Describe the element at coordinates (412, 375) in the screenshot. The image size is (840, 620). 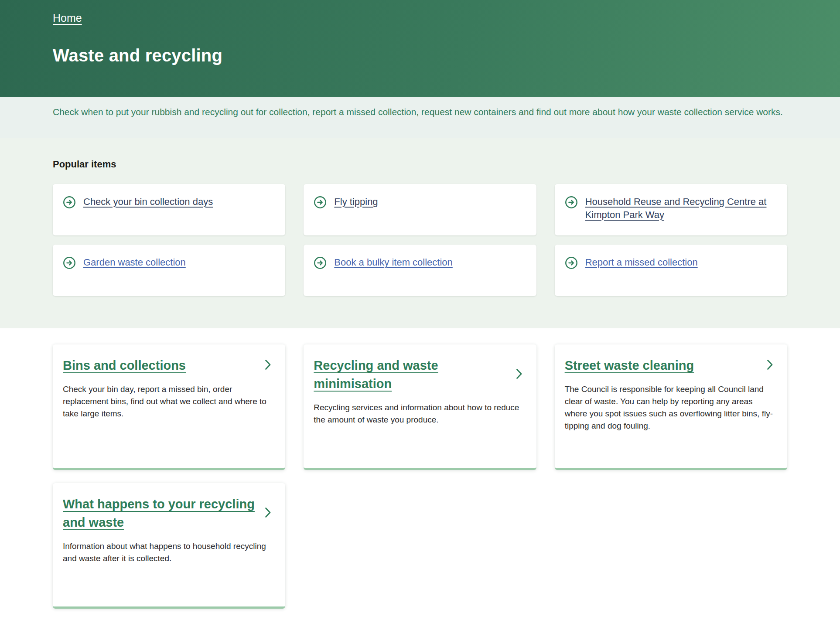
I see `category-link-recycling-minimisation: Recycling and waste minimisation` at that location.